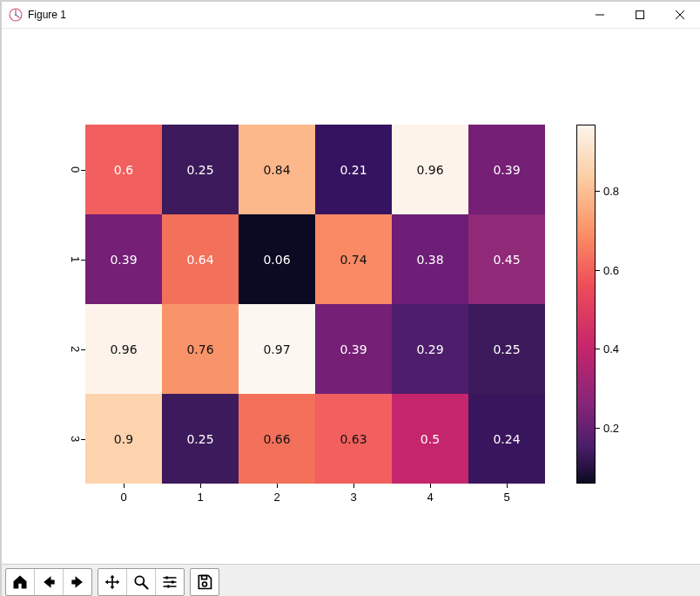  What do you see at coordinates (141, 582) in the screenshot?
I see `view-group` at bounding box center [141, 582].